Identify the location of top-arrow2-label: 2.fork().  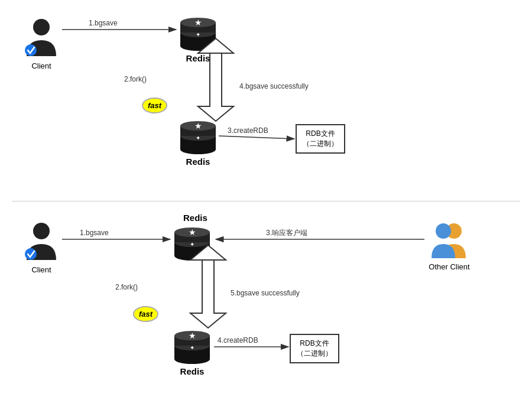
(135, 79).